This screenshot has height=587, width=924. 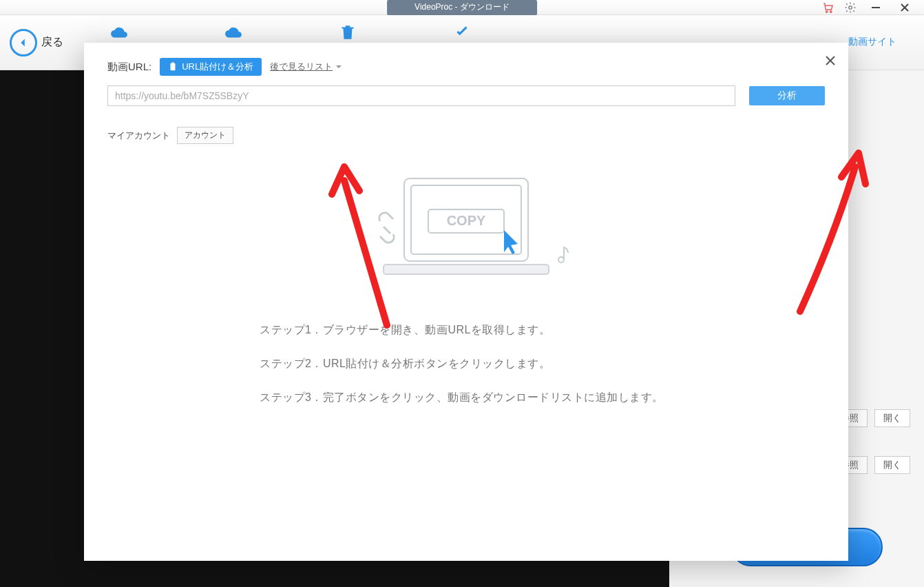 What do you see at coordinates (36, 43) in the screenshot?
I see `back-button: 戻る` at bounding box center [36, 43].